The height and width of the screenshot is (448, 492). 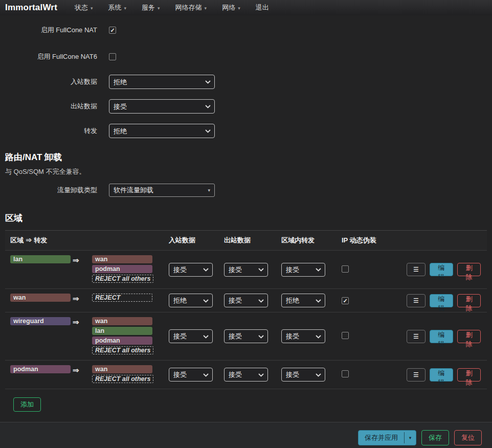 What do you see at coordinates (128, 374) in the screenshot?
I see `dest-zones: wan REJECT all others` at bounding box center [128, 374].